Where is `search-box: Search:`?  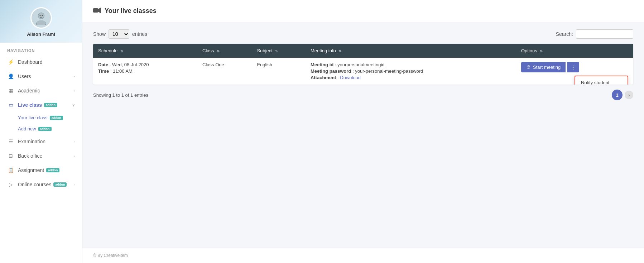
search-box: Search: is located at coordinates (595, 34).